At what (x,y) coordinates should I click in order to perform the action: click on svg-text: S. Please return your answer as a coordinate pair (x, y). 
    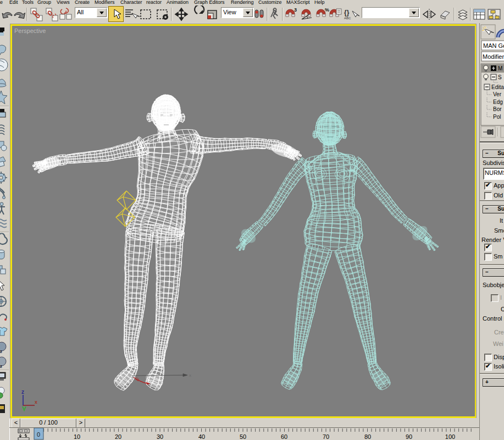
    Looking at the image, I should click on (500, 77).